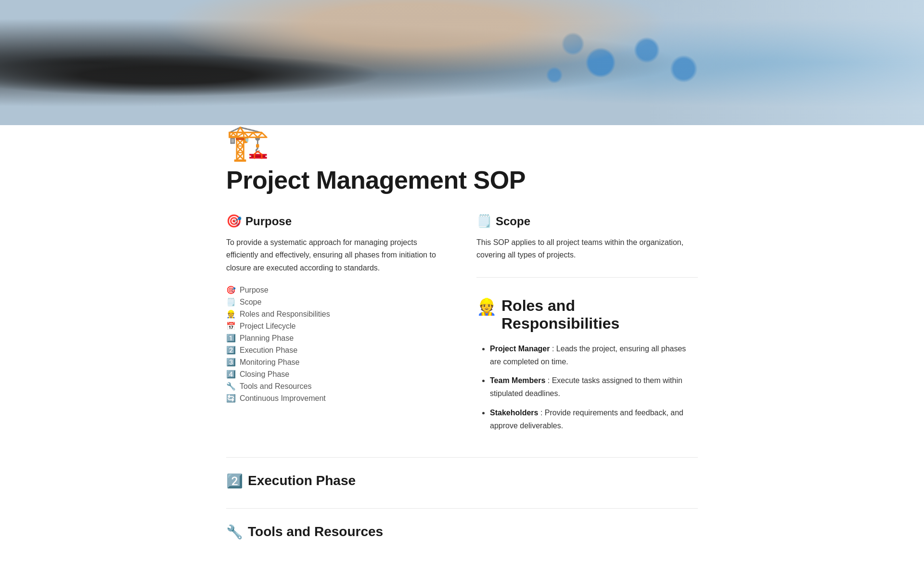 The height and width of the screenshot is (577, 924). Describe the element at coordinates (231, 362) in the screenshot. I see `toc-emoji-monitoring: 3️⃣` at that location.